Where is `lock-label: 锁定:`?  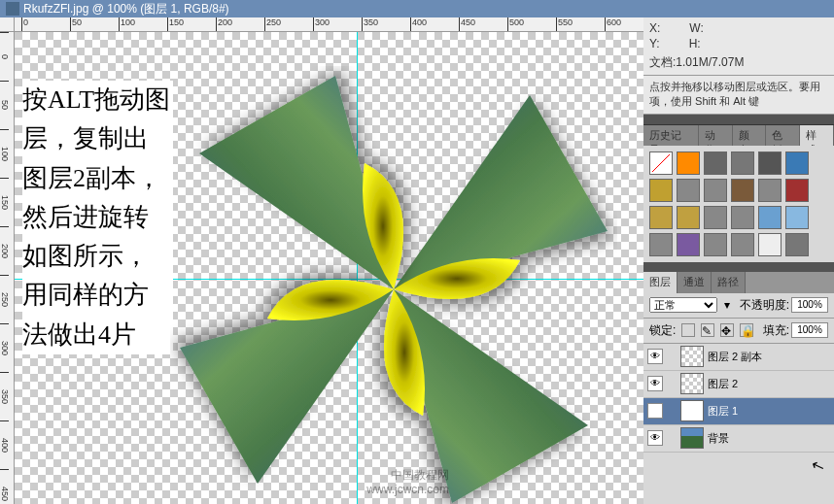
lock-label: 锁定: is located at coordinates (663, 330).